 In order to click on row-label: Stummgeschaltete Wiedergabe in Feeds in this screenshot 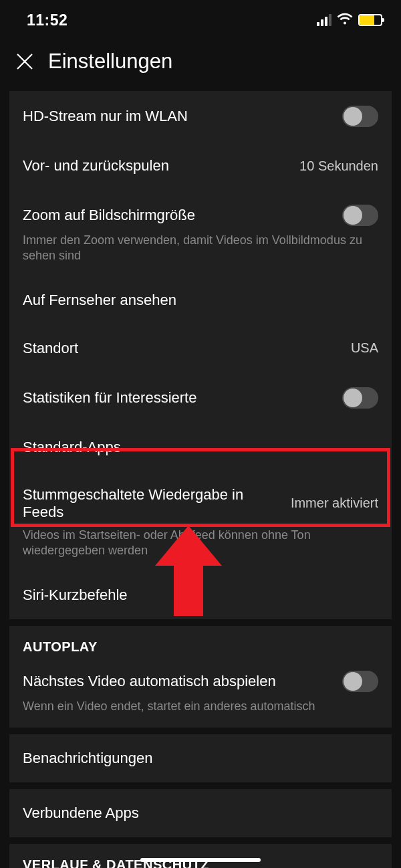, I will do `click(152, 504)`.